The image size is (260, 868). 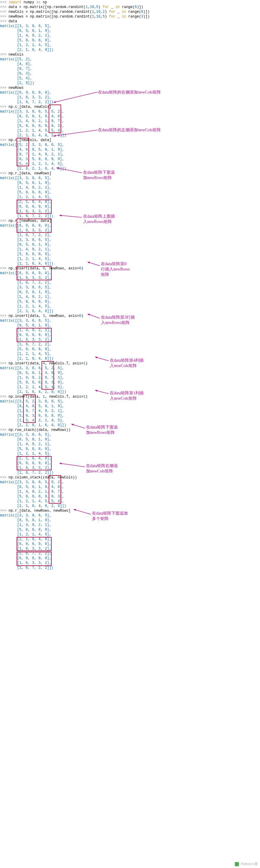 I want to click on code-token: newCols, so click(x=16, y=55).